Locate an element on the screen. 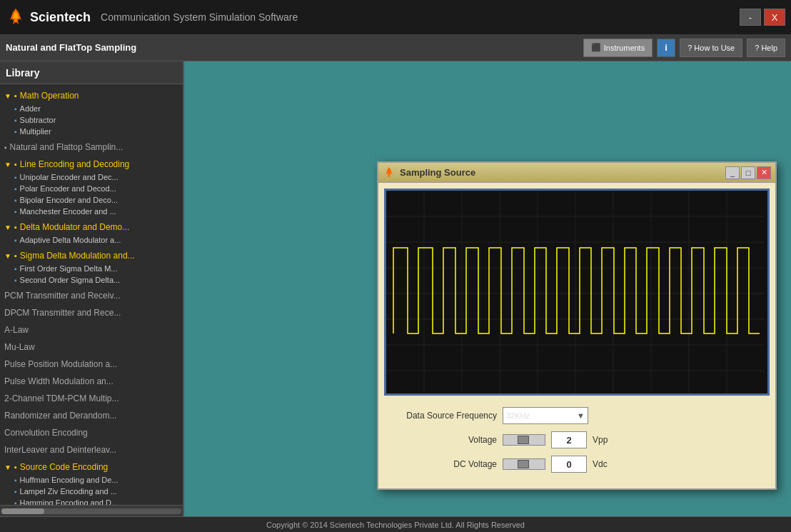 The height and width of the screenshot is (532, 791). tree-parent-alaw: A-Law is located at coordinates (91, 330).